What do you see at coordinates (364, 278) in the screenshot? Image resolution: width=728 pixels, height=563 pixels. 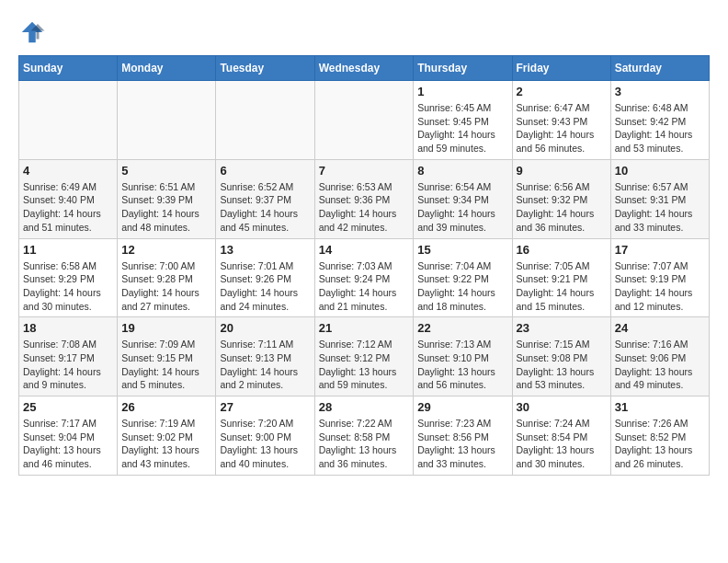 I see `calendar-cell: 14Sunrise: 7:03 AMSunset: 9:24 PMDayligh…` at bounding box center [364, 278].